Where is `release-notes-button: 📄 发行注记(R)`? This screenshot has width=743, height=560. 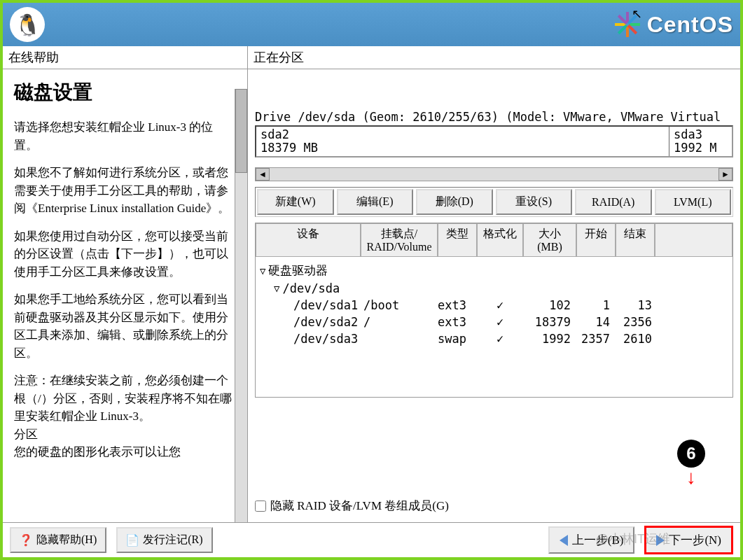
release-notes-button: 📄 发行注记(R) is located at coordinates (164, 540).